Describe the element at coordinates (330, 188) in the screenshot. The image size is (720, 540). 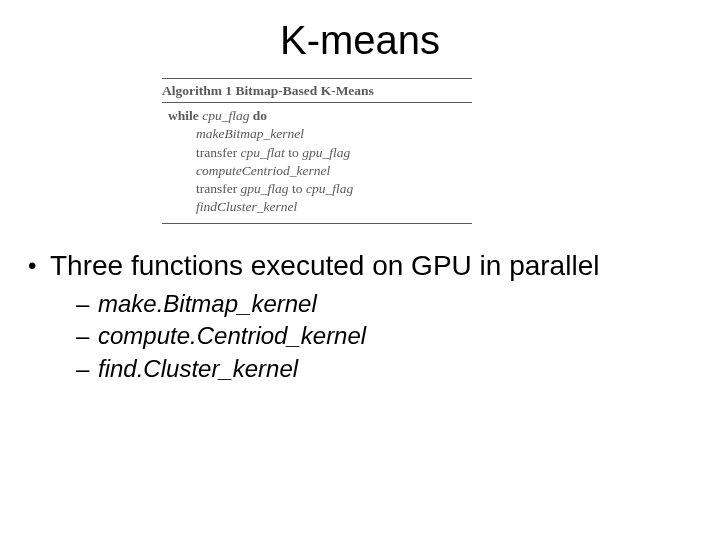
I see `algo-line-4d: cpu_flag` at that location.